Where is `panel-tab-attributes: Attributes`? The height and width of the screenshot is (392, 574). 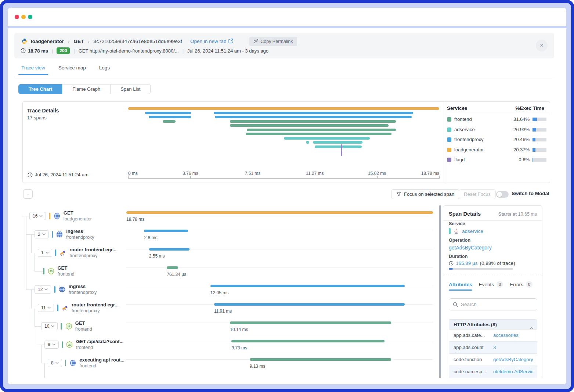
panel-tab-attributes: Attributes is located at coordinates (461, 286).